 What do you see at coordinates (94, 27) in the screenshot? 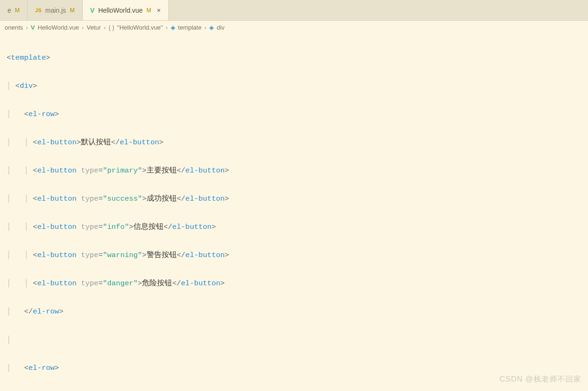
I see `breadcrumb-vetur: Vetur` at bounding box center [94, 27].